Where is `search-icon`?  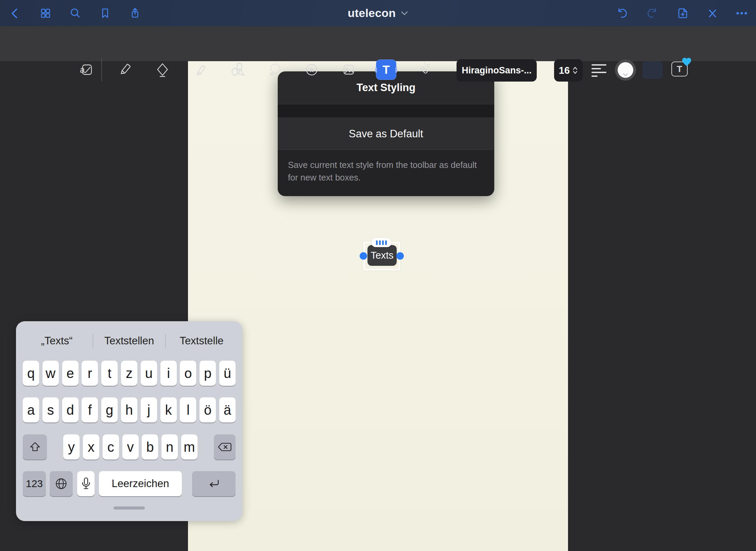 search-icon is located at coordinates (75, 13).